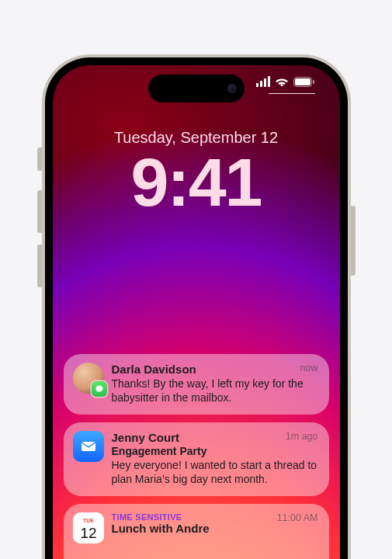 This screenshot has width=392, height=559. Describe the element at coordinates (232, 89) in the screenshot. I see `front-camera` at that location.